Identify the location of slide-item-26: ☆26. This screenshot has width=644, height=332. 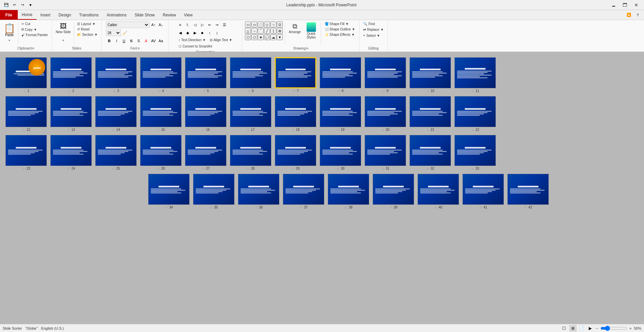
(161, 153).